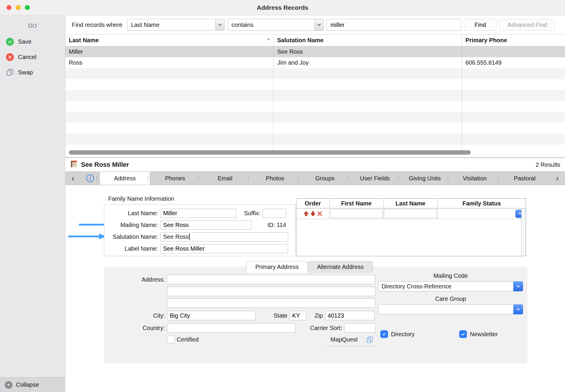 This screenshot has width=565, height=392. I want to click on search-value-input, so click(394, 25).